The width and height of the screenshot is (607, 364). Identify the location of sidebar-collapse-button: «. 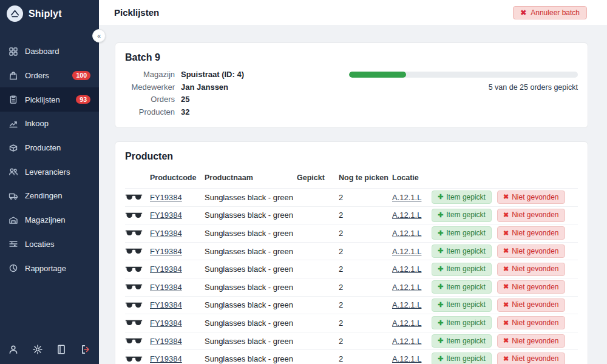
(99, 36).